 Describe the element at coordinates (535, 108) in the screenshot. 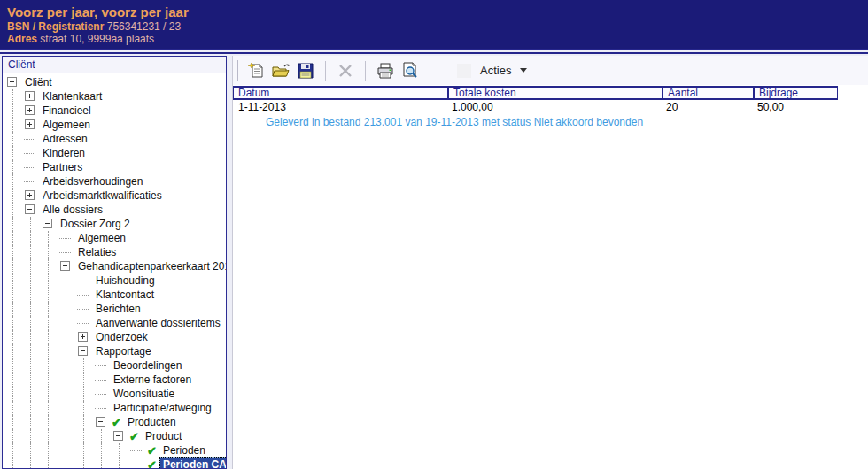

I see `table-row: 1-11-20131.000,002050,00` at that location.